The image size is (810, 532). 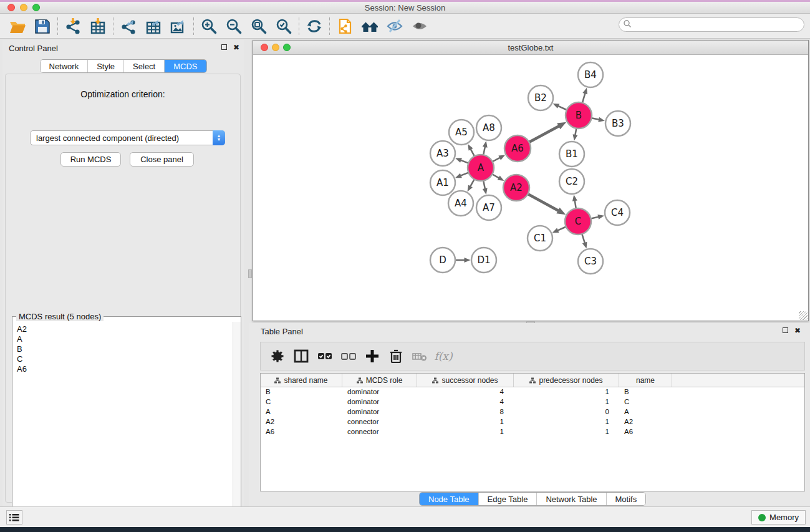 What do you see at coordinates (584, 97) in the screenshot?
I see `edge-B-B4` at bounding box center [584, 97].